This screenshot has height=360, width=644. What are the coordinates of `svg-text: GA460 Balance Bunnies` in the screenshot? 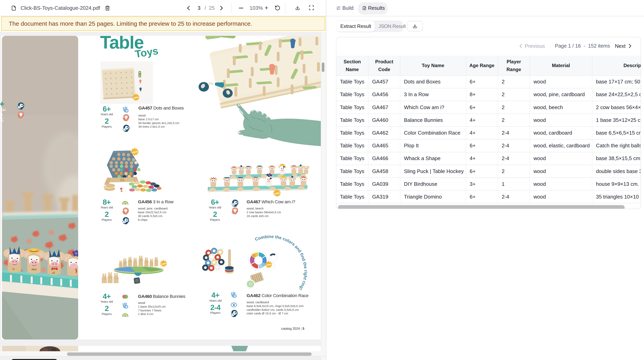 It's located at (162, 296).